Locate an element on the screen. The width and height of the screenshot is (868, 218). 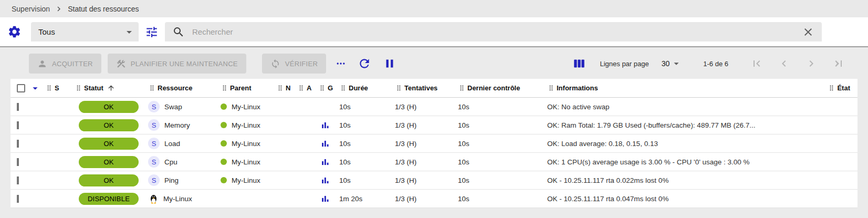
search-field is located at coordinates (494, 32).